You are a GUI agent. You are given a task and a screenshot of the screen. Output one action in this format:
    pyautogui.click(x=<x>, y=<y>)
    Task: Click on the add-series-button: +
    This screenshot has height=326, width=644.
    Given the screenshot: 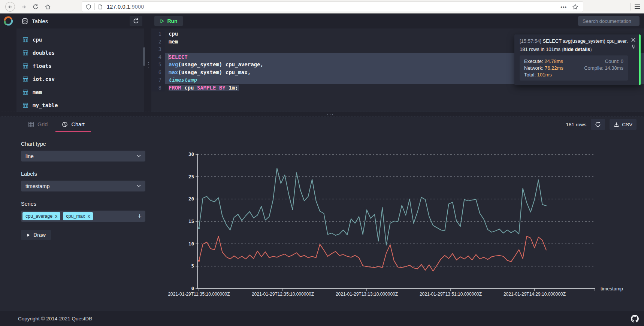 What is the action you would take?
    pyautogui.click(x=139, y=216)
    